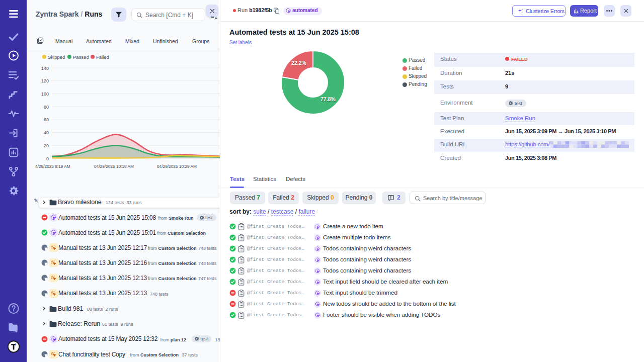 This screenshot has height=362, width=644. Describe the element at coordinates (299, 63) in the screenshot. I see `svg-text: 22.2%` at that location.